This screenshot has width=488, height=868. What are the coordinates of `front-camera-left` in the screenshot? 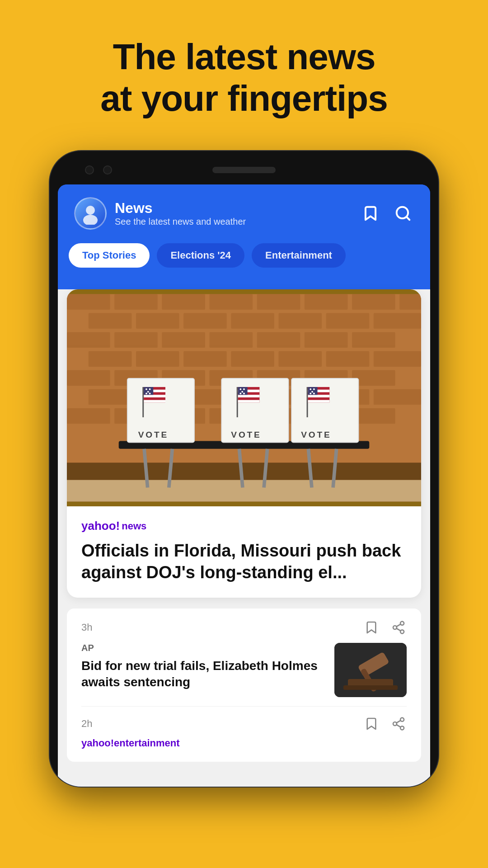 It's located at (89, 170).